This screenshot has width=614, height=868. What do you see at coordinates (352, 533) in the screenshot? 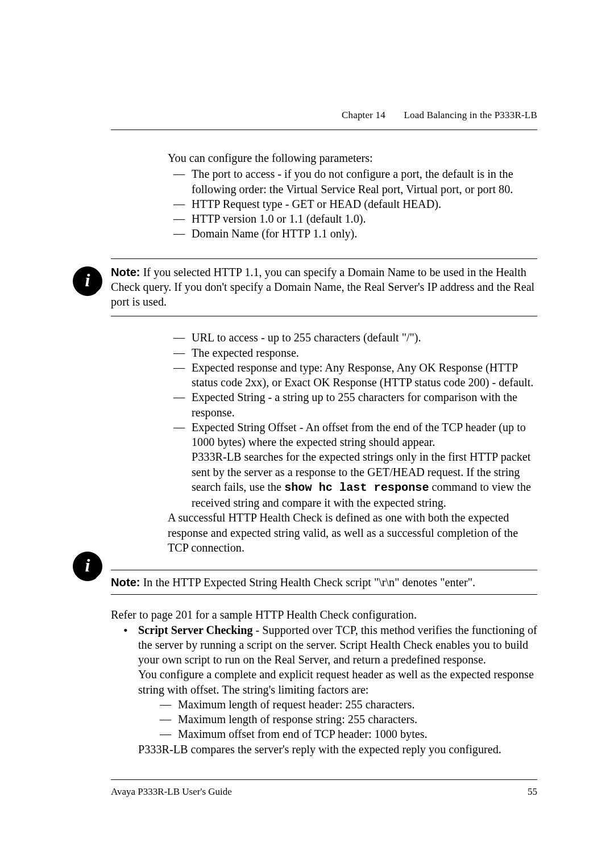
I see `tcp-success-para: A successful HTTP Health Check is define…` at bounding box center [352, 533].